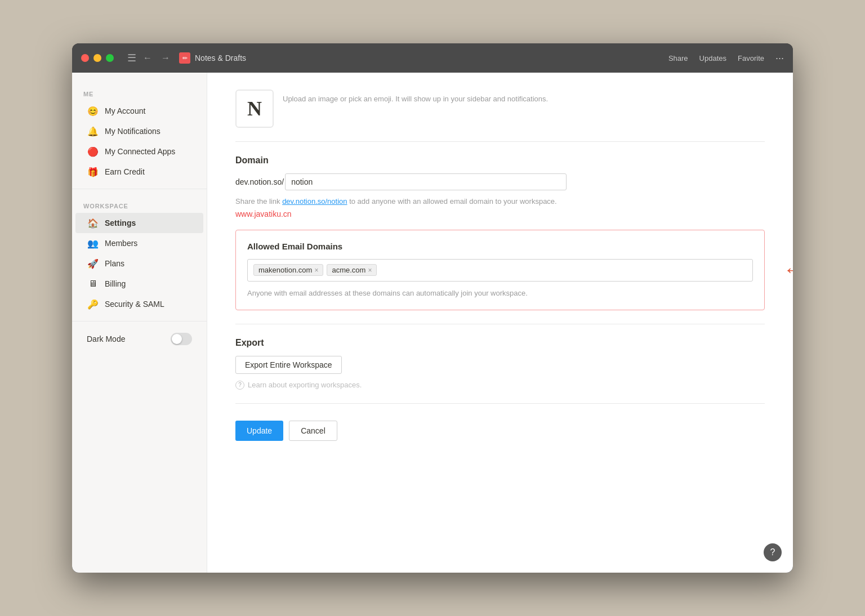 The width and height of the screenshot is (865, 616). Describe the element at coordinates (140, 284) in the screenshot. I see `sidebar-item-billing: 🖥 Billing` at that location.